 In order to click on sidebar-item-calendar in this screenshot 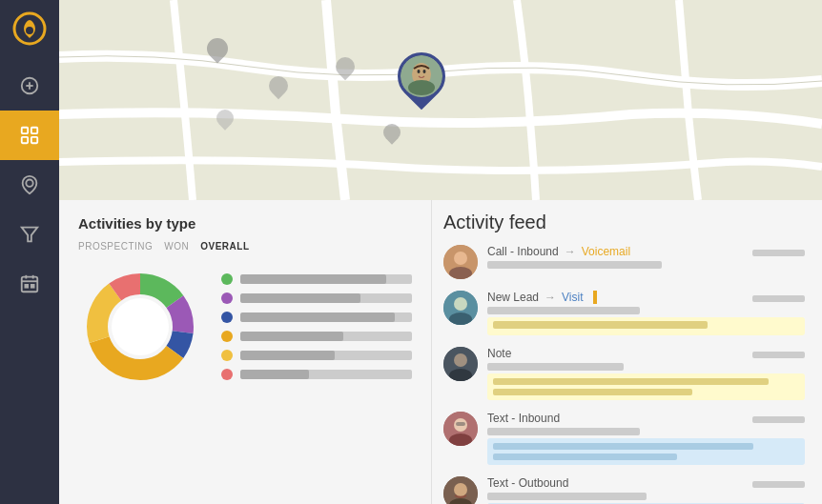, I will do `click(30, 284)`.